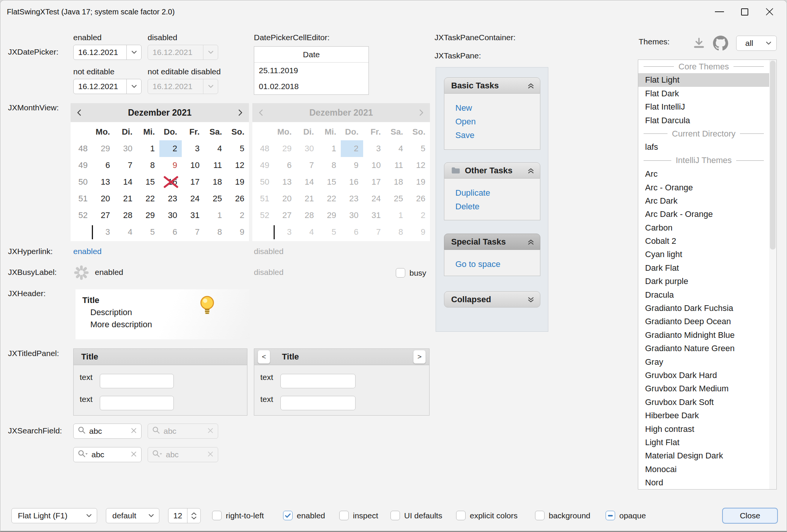 Image resolution: width=787 pixels, height=532 pixels. Describe the element at coordinates (704, 147) in the screenshot. I see `theme-item: lafs` at that location.